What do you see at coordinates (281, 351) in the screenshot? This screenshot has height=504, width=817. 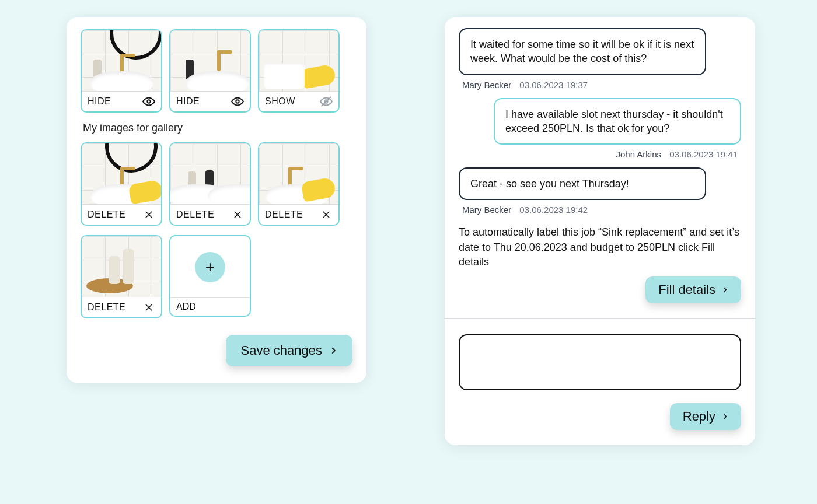 I see `save-label: Save changes` at bounding box center [281, 351].